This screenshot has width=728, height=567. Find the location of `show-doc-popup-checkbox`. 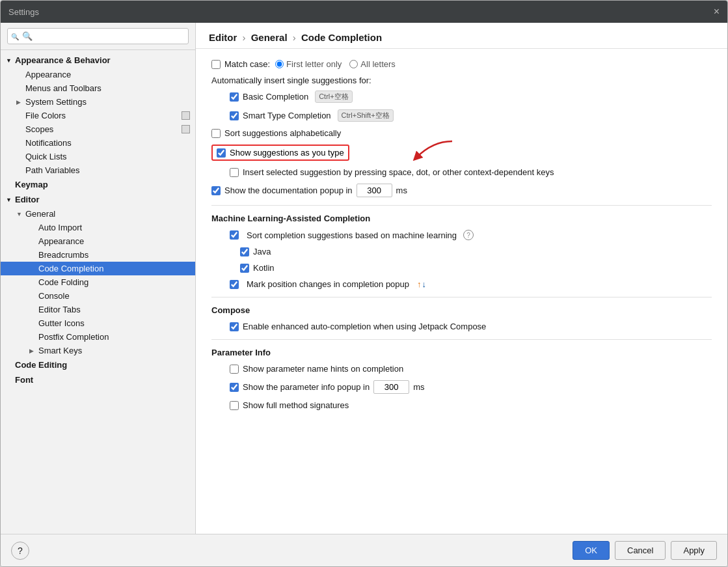

show-doc-popup-checkbox is located at coordinates (216, 191).